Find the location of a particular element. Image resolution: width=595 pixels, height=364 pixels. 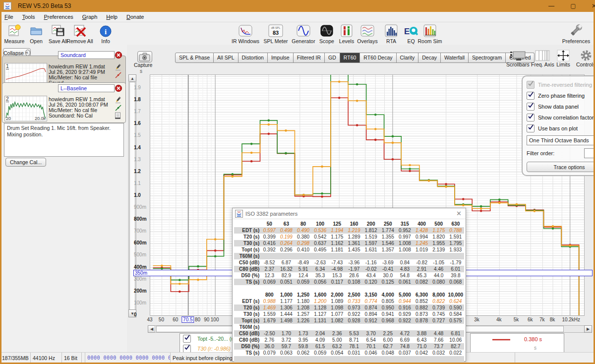

wrench-icon is located at coordinates (576, 31).